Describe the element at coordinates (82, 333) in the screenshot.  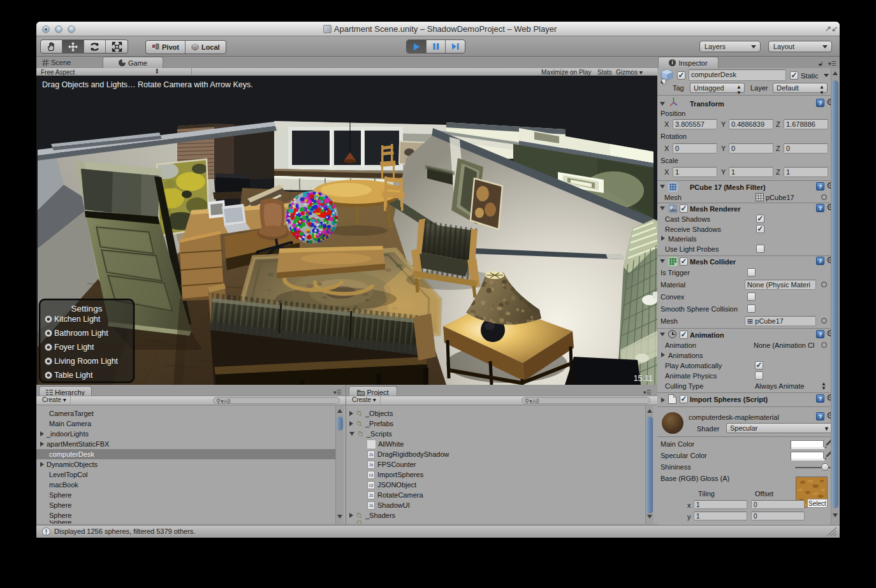
I see `svg-text: Bathroom Light` at that location.